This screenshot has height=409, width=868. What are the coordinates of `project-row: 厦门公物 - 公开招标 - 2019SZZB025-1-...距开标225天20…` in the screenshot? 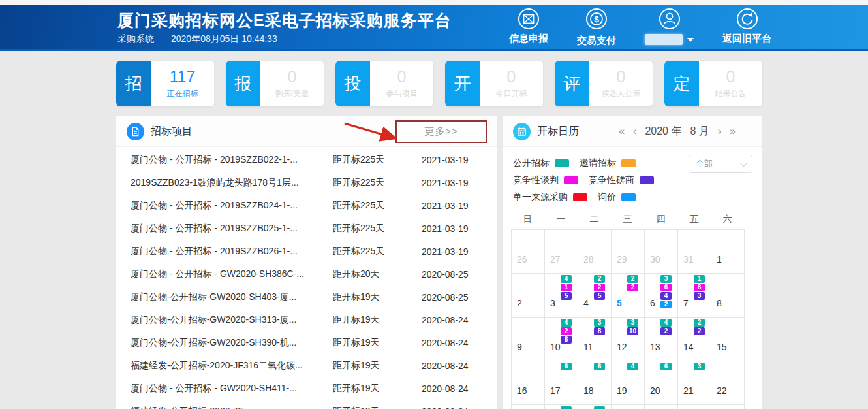 It's located at (307, 229).